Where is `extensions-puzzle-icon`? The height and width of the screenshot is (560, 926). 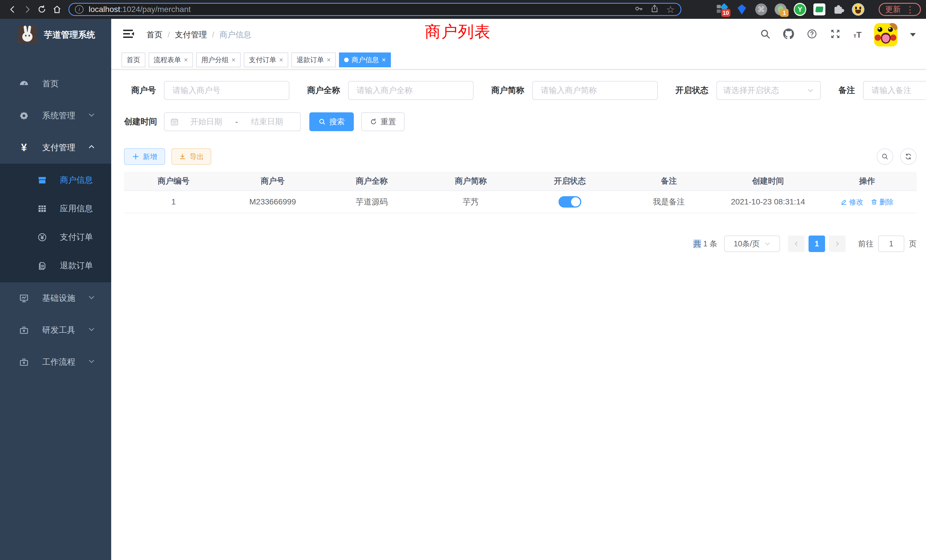
extensions-puzzle-icon is located at coordinates (839, 9).